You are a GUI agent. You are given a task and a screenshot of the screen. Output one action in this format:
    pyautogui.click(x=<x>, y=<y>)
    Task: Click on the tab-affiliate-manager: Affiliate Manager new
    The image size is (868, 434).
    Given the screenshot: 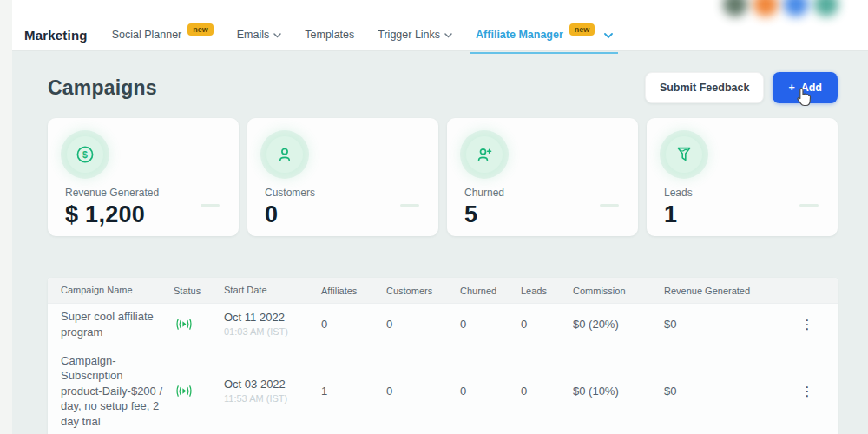 What is the action you would take?
    pyautogui.click(x=544, y=35)
    